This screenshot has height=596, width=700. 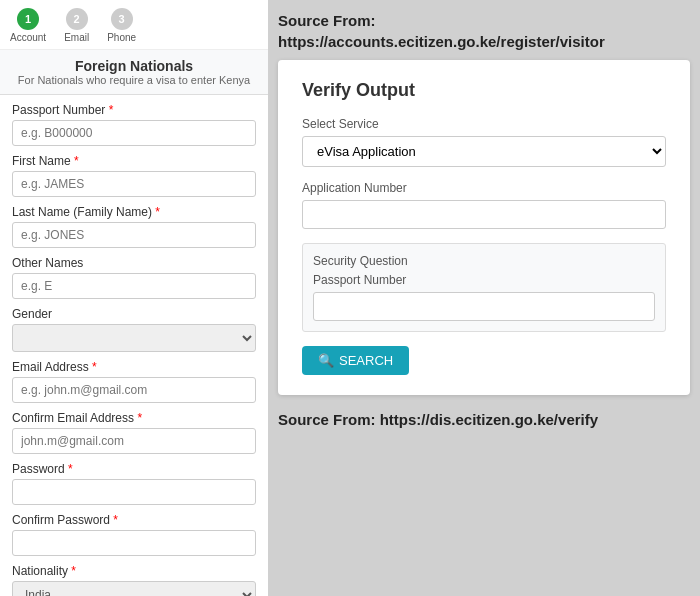 What do you see at coordinates (356, 360) in the screenshot?
I see `search-button: 🔍 SEARCH` at bounding box center [356, 360].